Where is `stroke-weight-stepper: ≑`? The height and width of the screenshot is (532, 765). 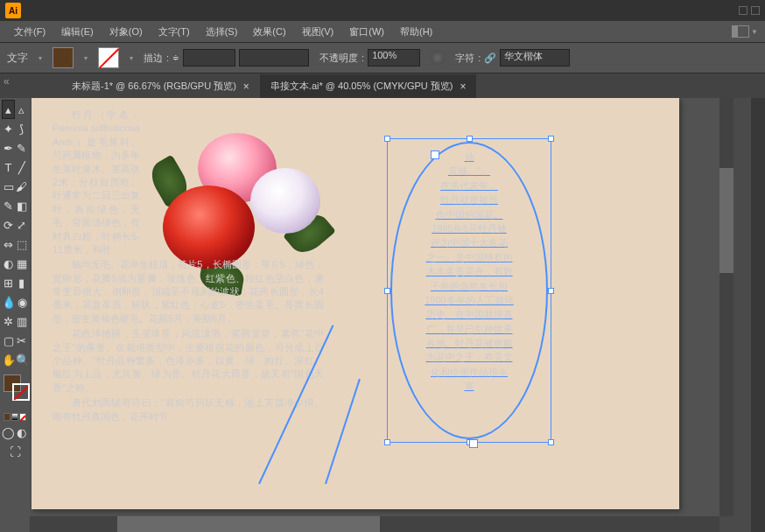
stroke-weight-stepper: ≑ is located at coordinates (176, 58).